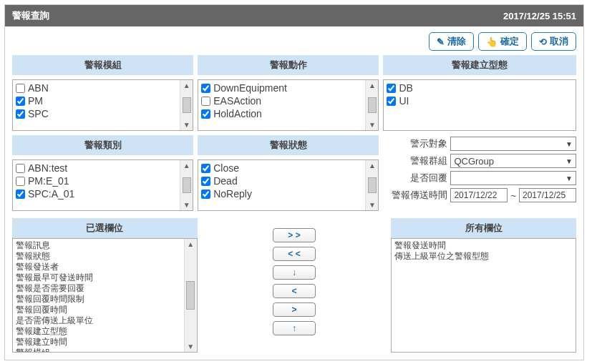 The width and height of the screenshot is (597, 364). What do you see at coordinates (288, 65) in the screenshot?
I see `header-action: 警報動作` at bounding box center [288, 65].